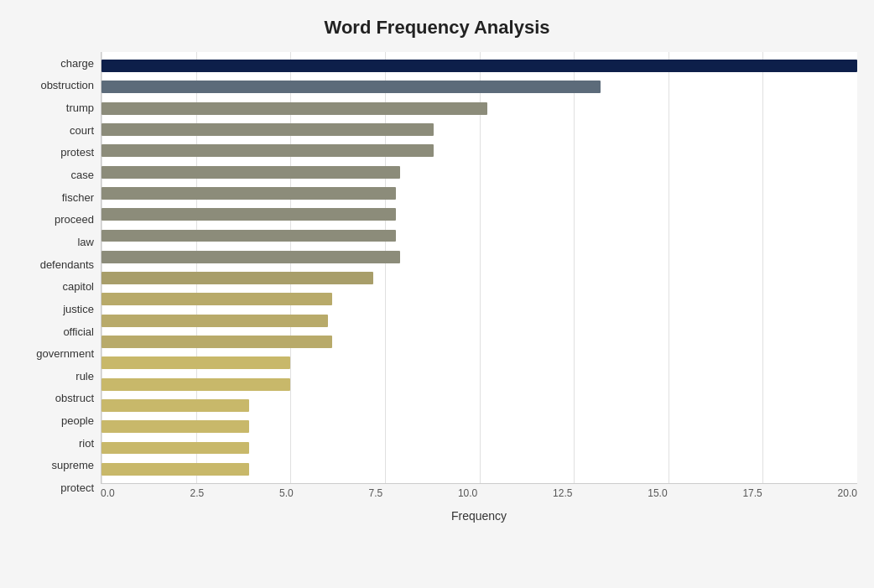  What do you see at coordinates (81, 107) in the screenshot?
I see `y-label: trump` at bounding box center [81, 107].